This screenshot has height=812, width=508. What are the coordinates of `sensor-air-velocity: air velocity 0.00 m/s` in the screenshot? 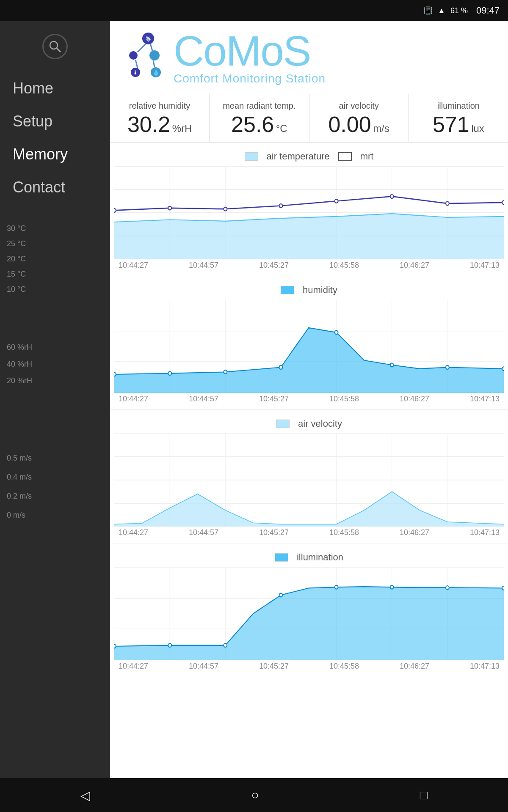 It's located at (359, 118).